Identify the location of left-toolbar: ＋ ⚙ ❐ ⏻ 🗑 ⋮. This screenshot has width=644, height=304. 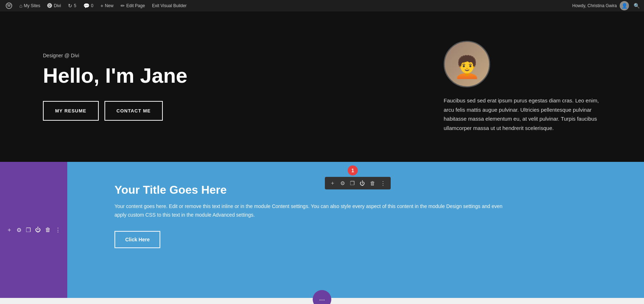
(34, 230).